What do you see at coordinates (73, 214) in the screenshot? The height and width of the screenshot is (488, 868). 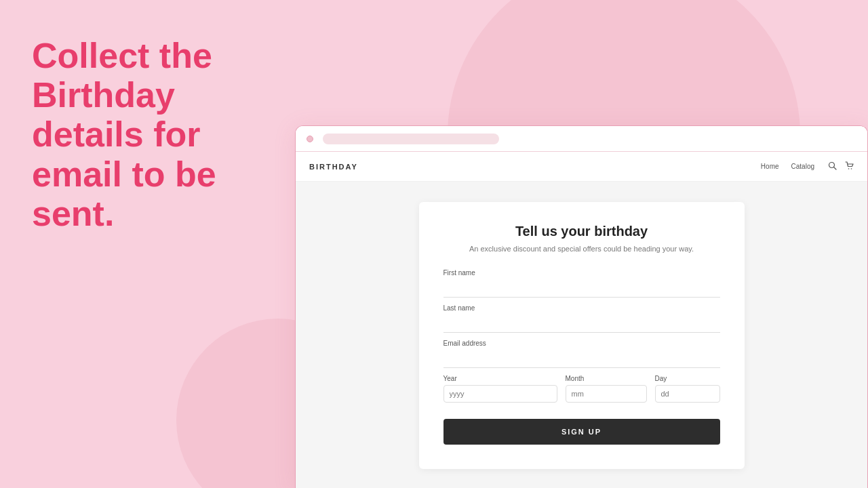 I see `headline-line5: sent.` at bounding box center [73, 214].